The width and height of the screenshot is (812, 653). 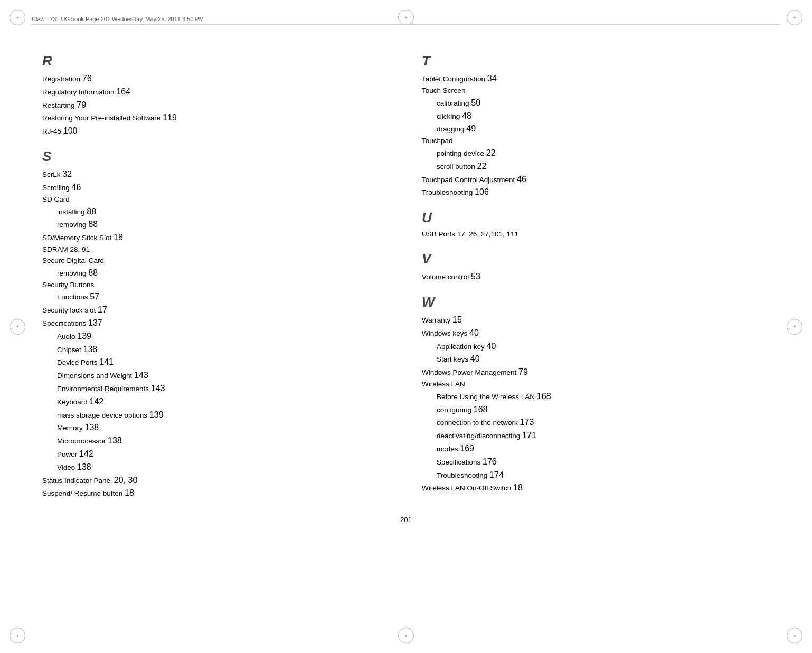 What do you see at coordinates (216, 428) in the screenshot?
I see `index-entry: Memory 138` at bounding box center [216, 428].